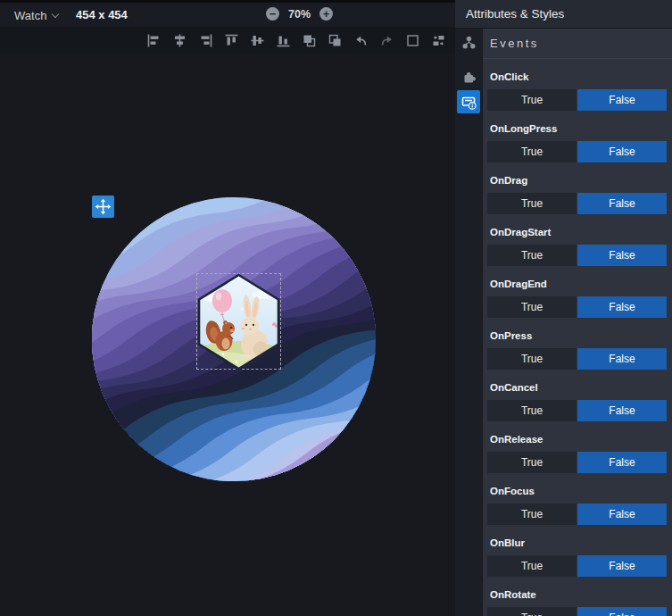 The height and width of the screenshot is (616, 672). I want to click on event-group-onfocus: OnFocusTrueFalse, so click(577, 505).